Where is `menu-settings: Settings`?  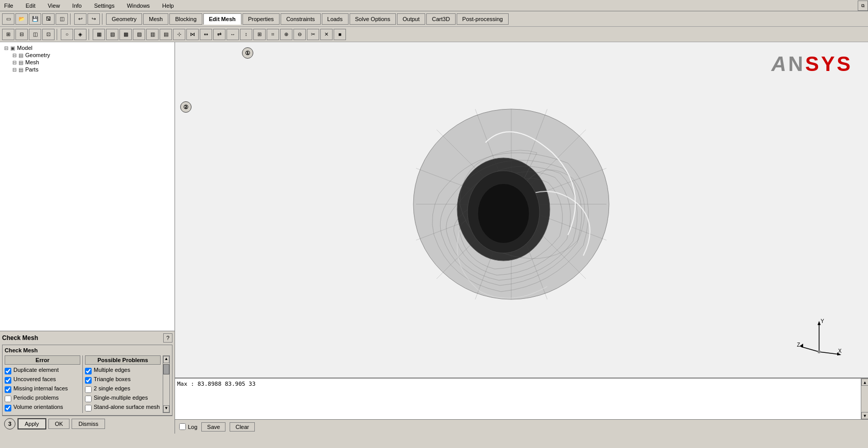
menu-settings: Settings is located at coordinates (105, 6).